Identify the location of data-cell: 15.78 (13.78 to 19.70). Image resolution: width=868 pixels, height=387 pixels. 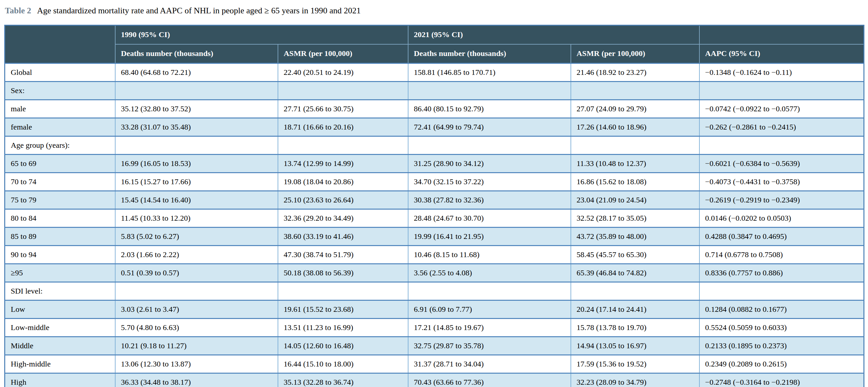
(635, 327).